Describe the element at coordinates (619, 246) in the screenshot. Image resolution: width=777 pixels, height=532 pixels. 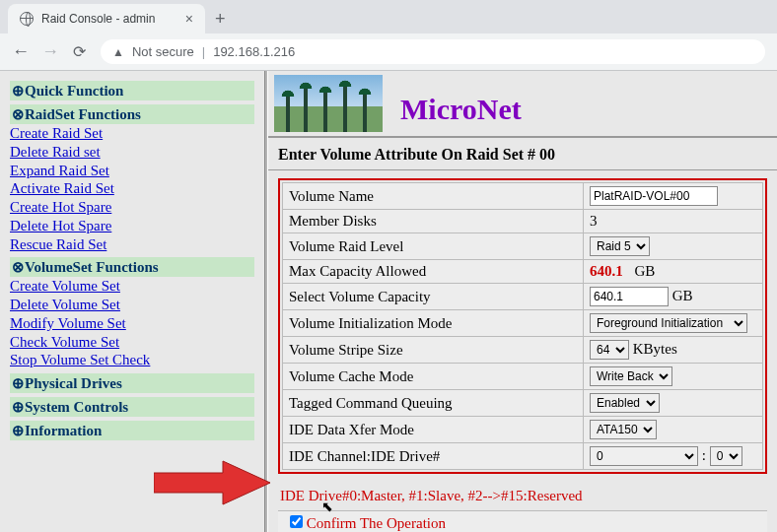
I see `select-raid-level: Raid 5` at that location.